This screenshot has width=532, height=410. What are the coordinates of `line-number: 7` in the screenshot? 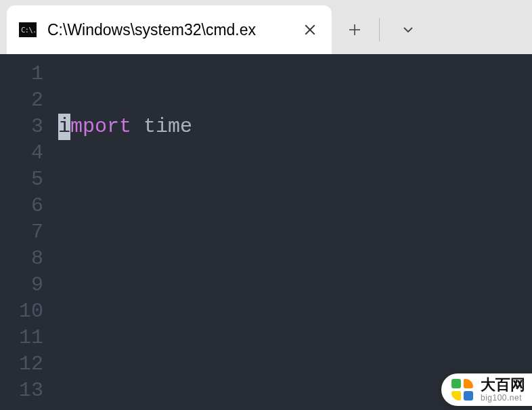 It's located at (22, 233).